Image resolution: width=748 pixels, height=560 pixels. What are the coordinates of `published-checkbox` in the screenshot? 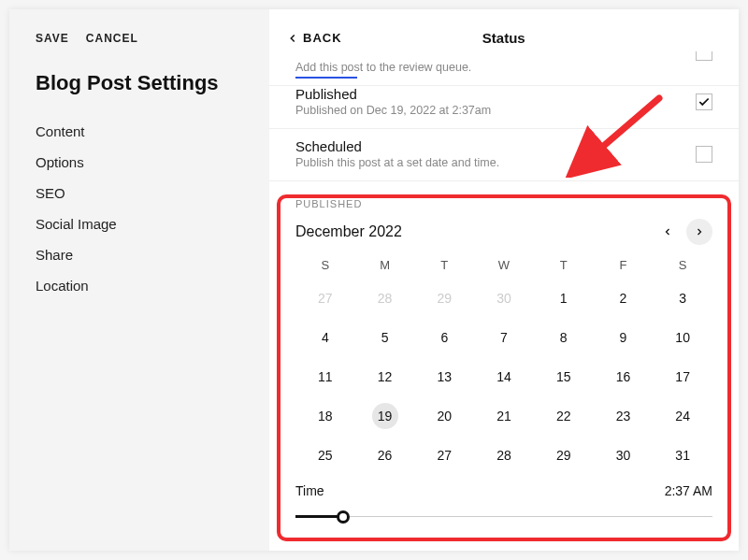 It's located at (704, 102).